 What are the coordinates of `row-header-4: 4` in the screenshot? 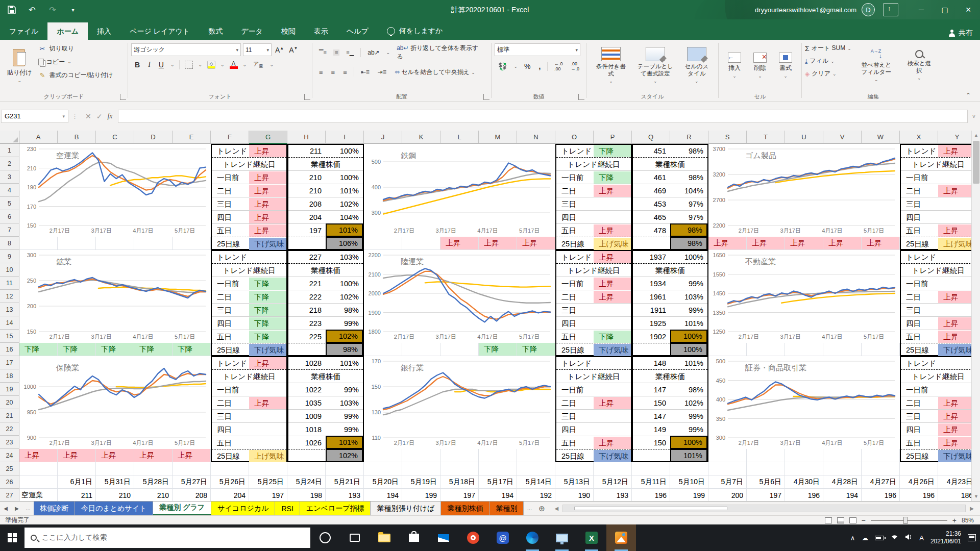 It's located at (10, 190).